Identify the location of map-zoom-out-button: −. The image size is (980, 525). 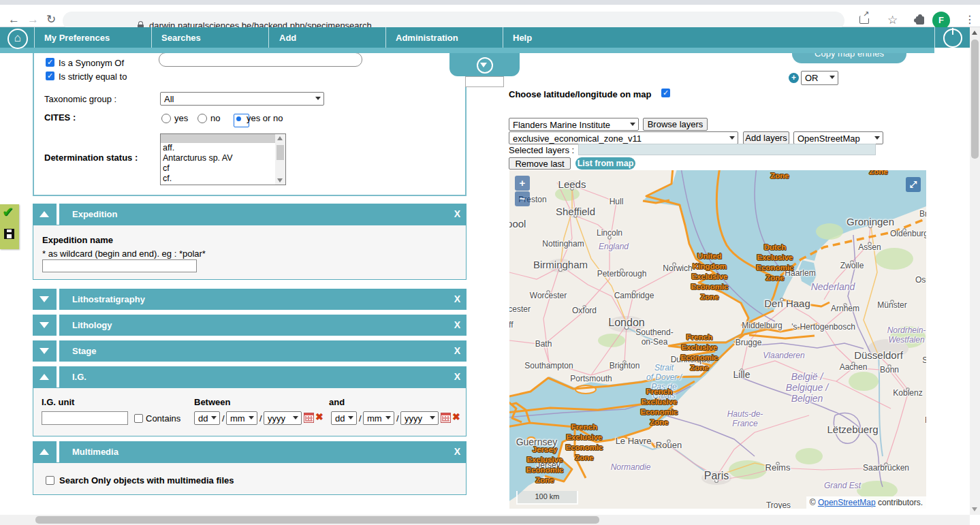
(522, 199).